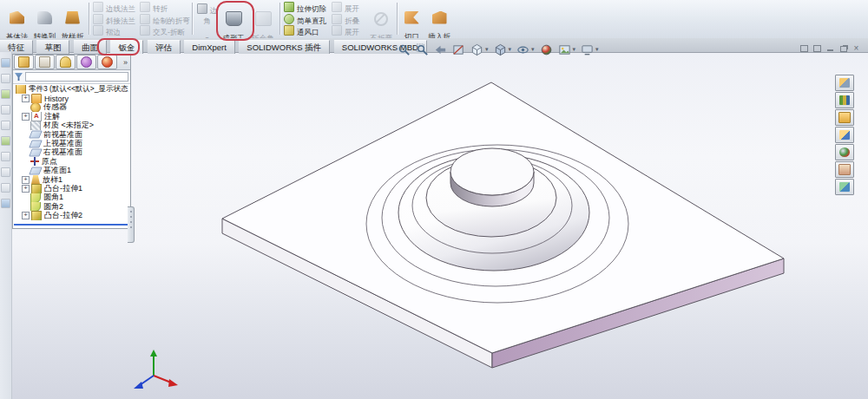 The height and width of the screenshot is (399, 868). What do you see at coordinates (62, 143) in the screenshot?
I see `tree-item-label: 上视基准面` at bounding box center [62, 143].